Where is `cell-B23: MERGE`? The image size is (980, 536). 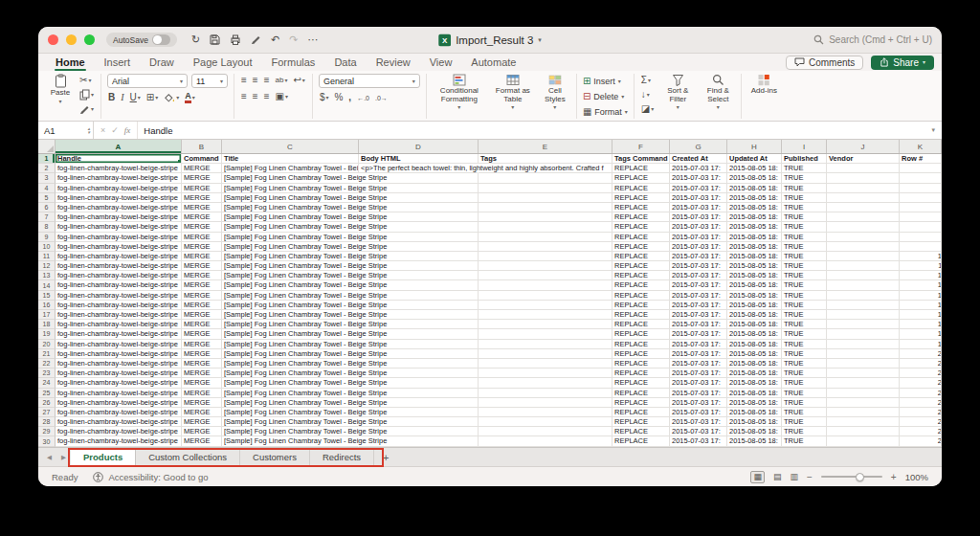 cell-B23: MERGE is located at coordinates (202, 373).